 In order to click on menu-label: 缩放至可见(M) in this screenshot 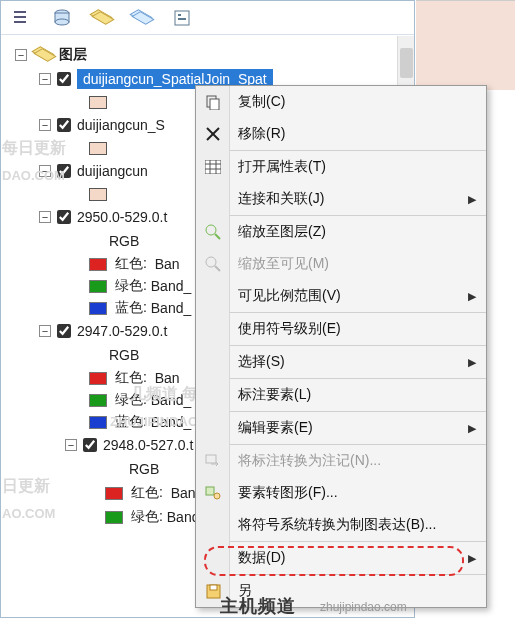, I will do `click(349, 264)`.